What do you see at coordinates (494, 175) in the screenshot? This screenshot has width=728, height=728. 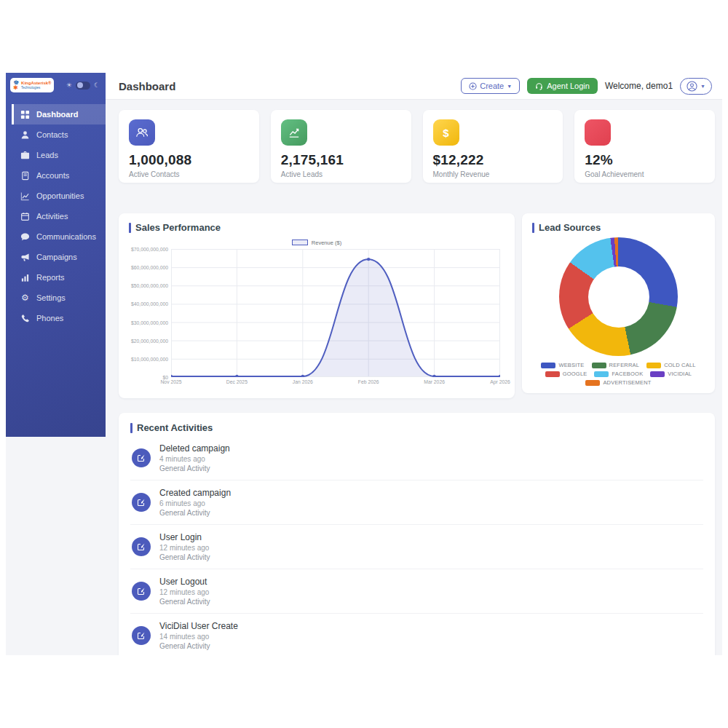 I see `stat-label: Monthly Revenue` at bounding box center [494, 175].